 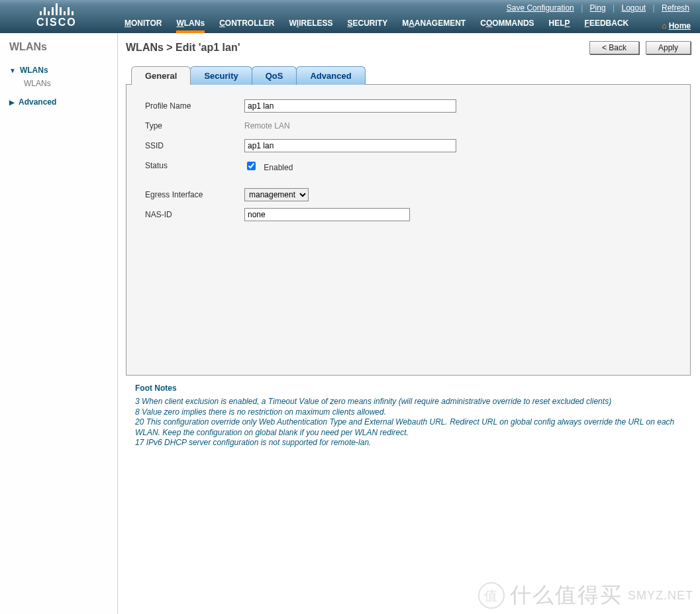 I want to click on footnotes: 3 When client exclusion is enabled, a Ti…, so click(x=413, y=423).